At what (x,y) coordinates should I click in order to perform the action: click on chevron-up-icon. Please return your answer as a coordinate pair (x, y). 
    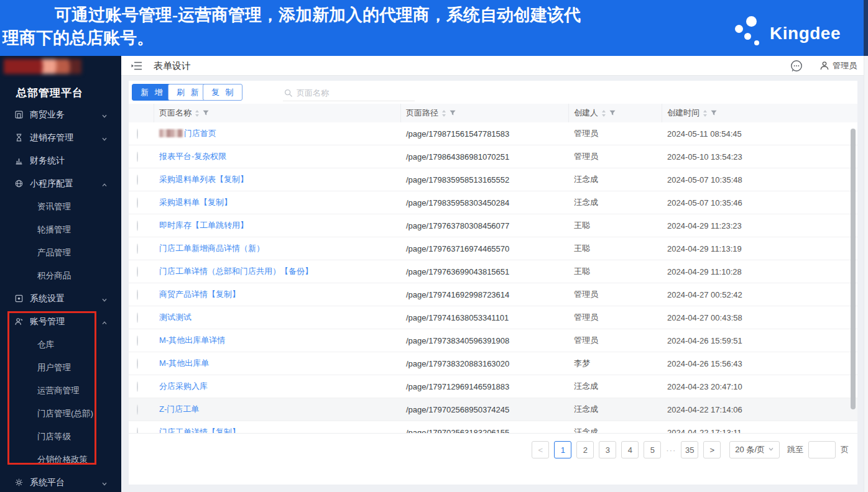
    Looking at the image, I should click on (104, 185).